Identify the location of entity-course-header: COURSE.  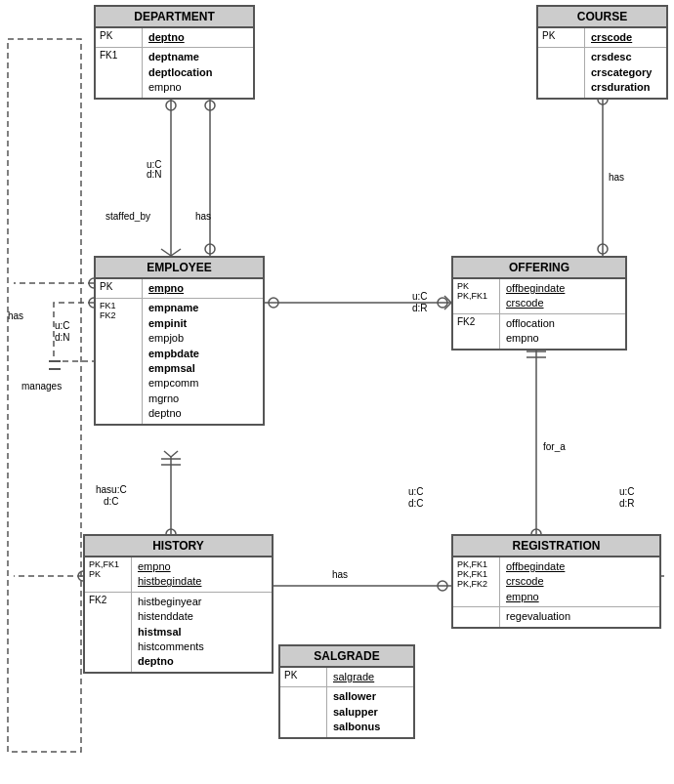
(602, 18).